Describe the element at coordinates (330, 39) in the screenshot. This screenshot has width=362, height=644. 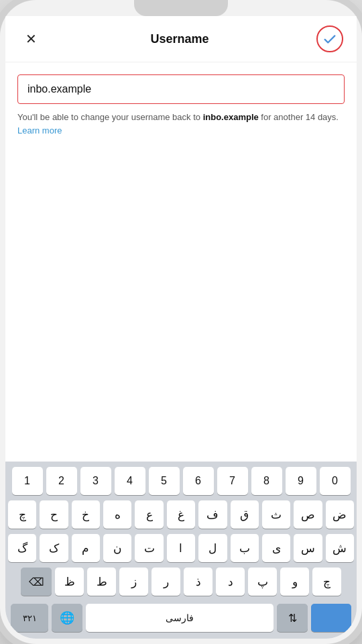
I see `checkmark-icon` at that location.